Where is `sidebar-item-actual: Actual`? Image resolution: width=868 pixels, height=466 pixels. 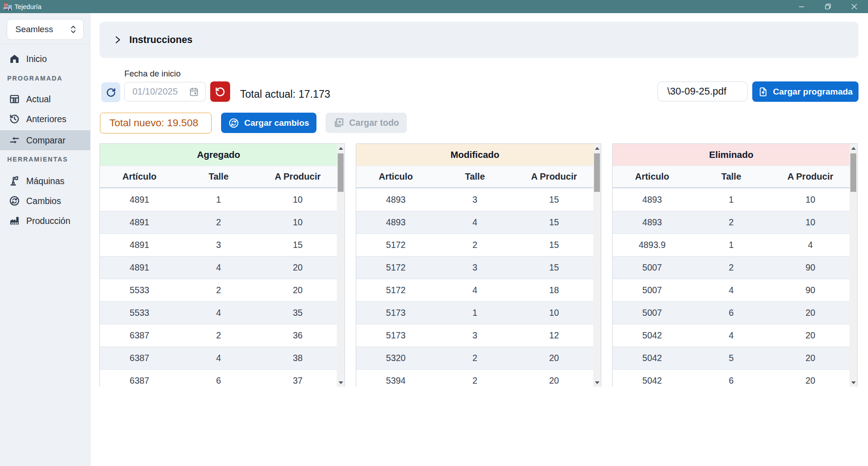
sidebar-item-actual: Actual is located at coordinates (45, 99).